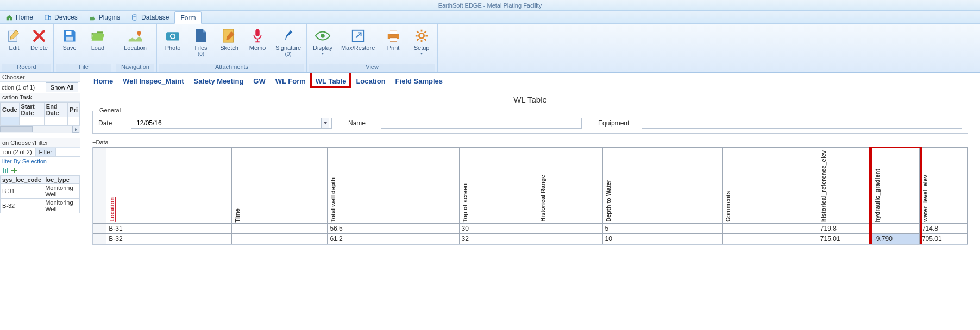 This screenshot has height=330, width=980. What do you see at coordinates (569, 186) in the screenshot?
I see `col-historical-range: Historical Range` at bounding box center [569, 186].